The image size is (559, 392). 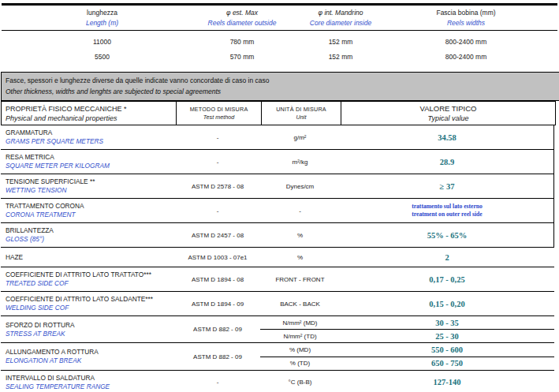 What do you see at coordinates (300, 363) in the screenshot?
I see `unit: % (TD)` at bounding box center [300, 363].